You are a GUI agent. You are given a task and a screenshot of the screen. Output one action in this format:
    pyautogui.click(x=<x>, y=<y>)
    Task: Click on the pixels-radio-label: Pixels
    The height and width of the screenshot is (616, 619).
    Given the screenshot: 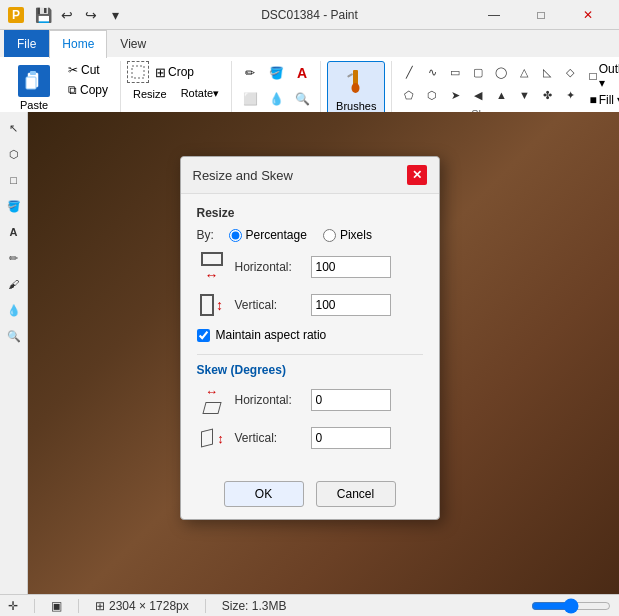 What is the action you would take?
    pyautogui.click(x=348, y=235)
    